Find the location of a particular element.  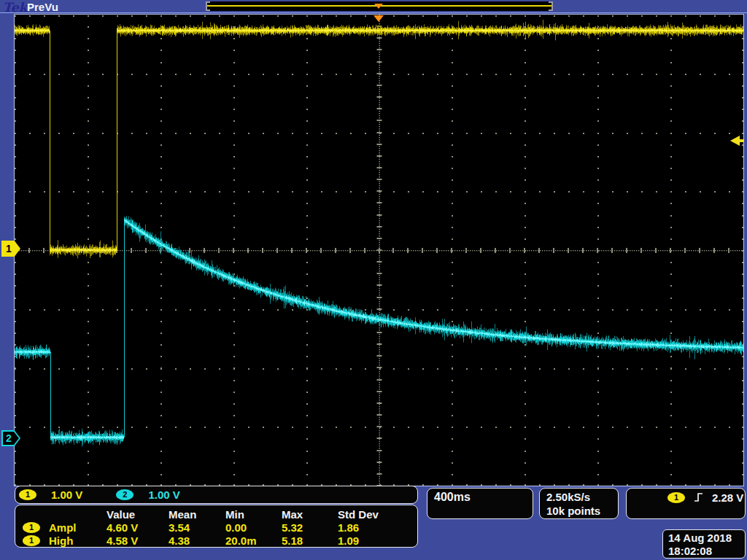

high-min: 20.0m is located at coordinates (254, 541).